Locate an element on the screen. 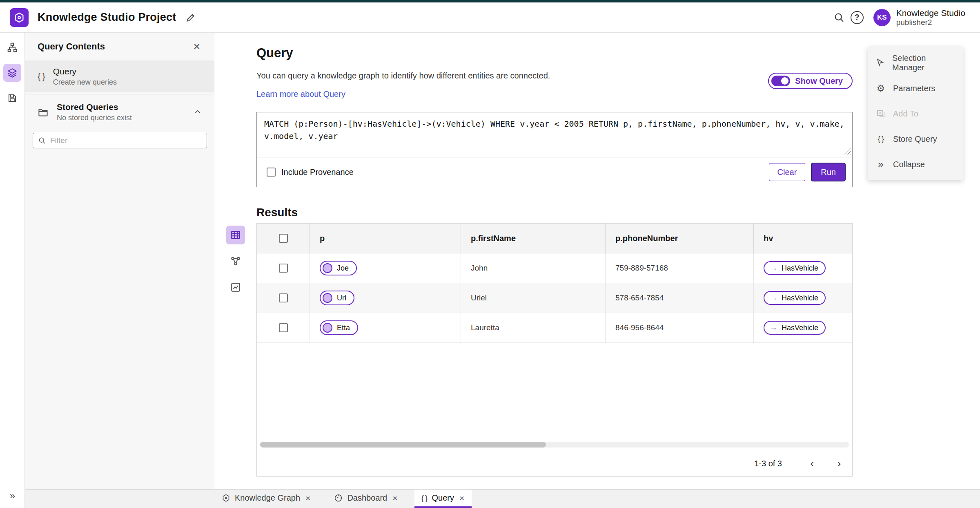  stored-queries-label: Stored Queries is located at coordinates (94, 107).